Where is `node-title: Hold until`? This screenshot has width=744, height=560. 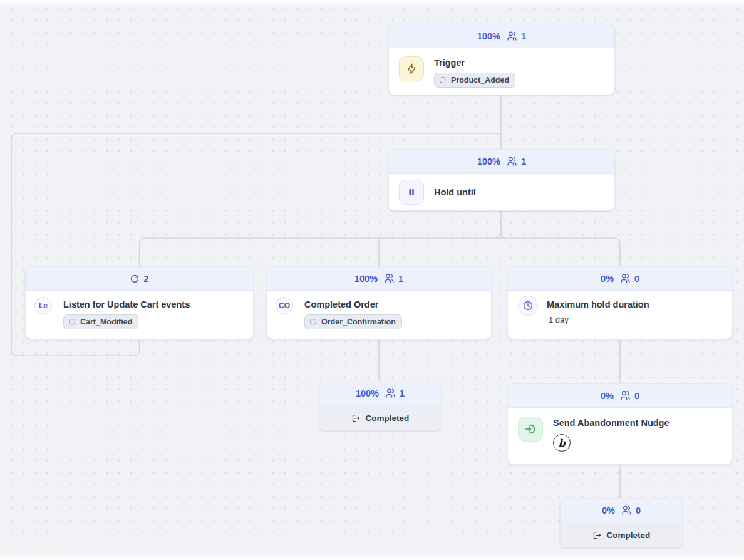 node-title: Hold until is located at coordinates (455, 192).